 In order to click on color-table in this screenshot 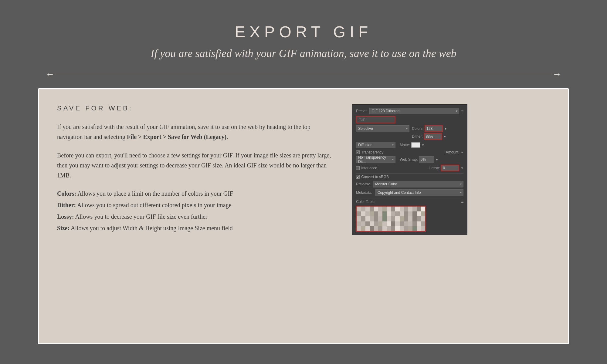, I will do `click(391, 219)`.